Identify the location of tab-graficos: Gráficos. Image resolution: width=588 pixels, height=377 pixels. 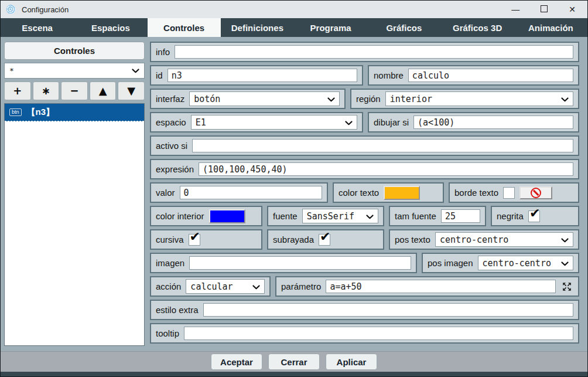
(404, 28).